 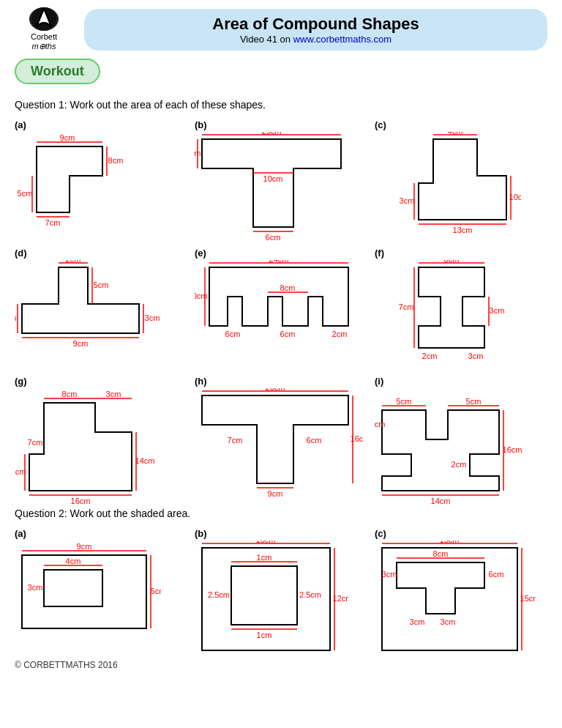 I want to click on shape-d-label: (d), so click(x=101, y=253).